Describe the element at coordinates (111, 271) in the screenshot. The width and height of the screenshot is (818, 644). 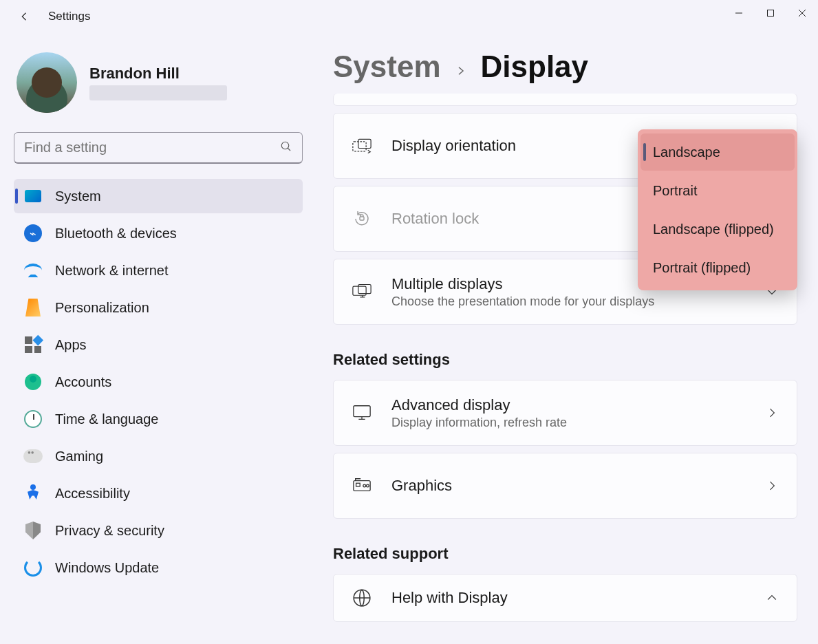
I see `sidebar-item-label: Network & internet` at that location.